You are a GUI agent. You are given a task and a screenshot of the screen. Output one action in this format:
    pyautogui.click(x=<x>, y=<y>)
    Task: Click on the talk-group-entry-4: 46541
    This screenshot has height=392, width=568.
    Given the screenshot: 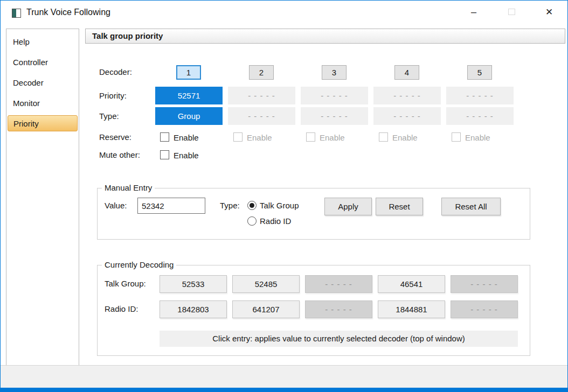 What is the action you would take?
    pyautogui.click(x=412, y=284)
    